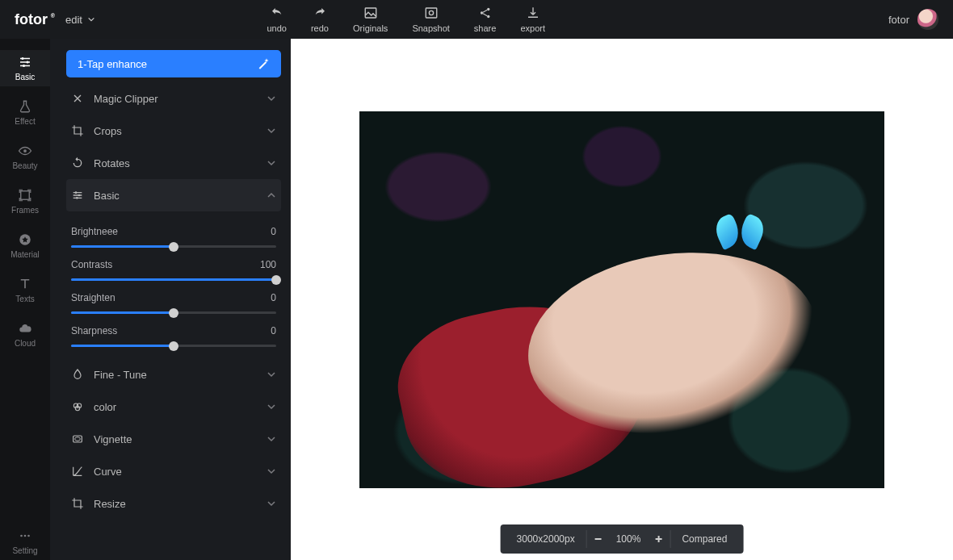 The height and width of the screenshot is (560, 953). What do you see at coordinates (25, 344) in the screenshot?
I see `nav-label: Cloud` at bounding box center [25, 344].